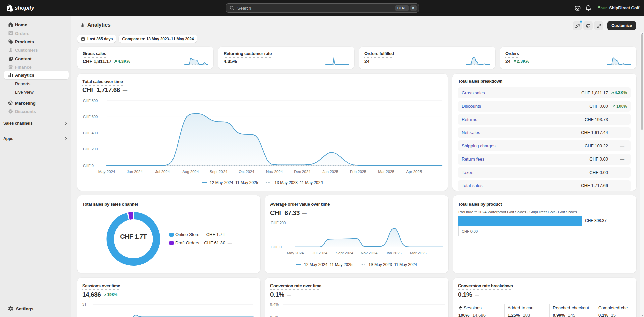  What do you see at coordinates (24, 92) in the screenshot?
I see `sidebar-item-label: Live View` at bounding box center [24, 92].